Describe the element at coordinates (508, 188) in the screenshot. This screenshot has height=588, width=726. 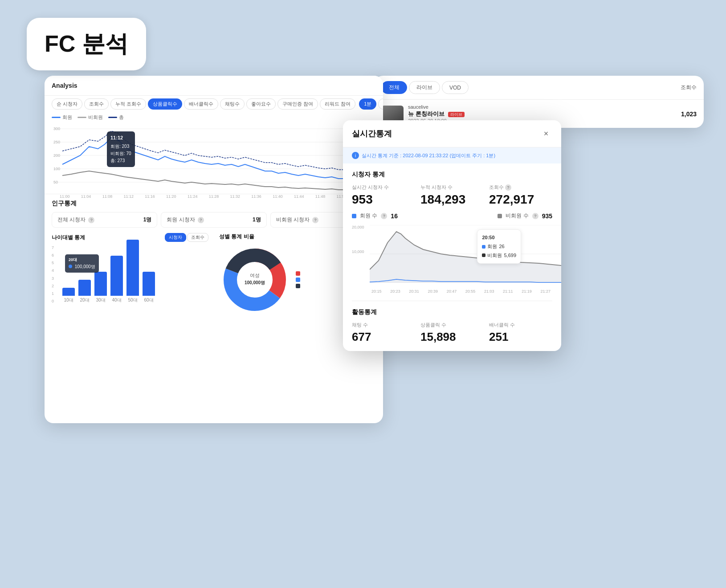
I see `views-help-icon: ?` at that location.